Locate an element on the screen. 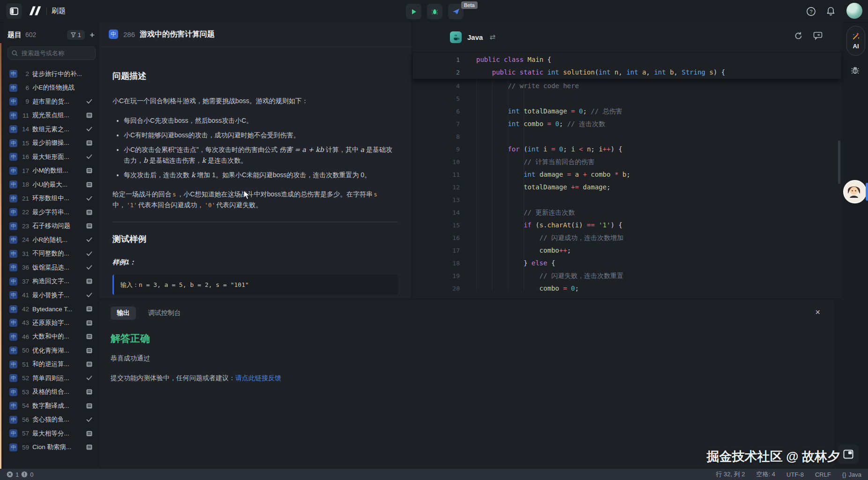 This screenshot has height=480, width=868. list-item: 中31不同整数的... is located at coordinates (50, 254).